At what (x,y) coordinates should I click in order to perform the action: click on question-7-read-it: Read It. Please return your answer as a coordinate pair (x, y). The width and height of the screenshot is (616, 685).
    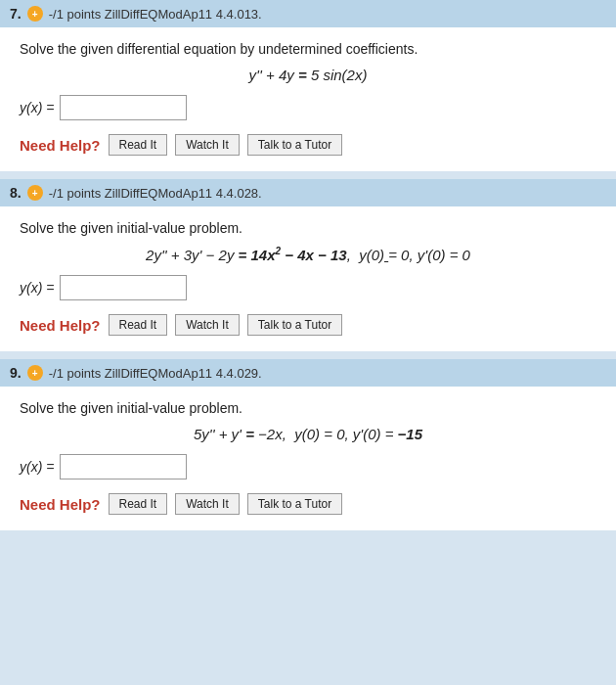
    Looking at the image, I should click on (139, 145).